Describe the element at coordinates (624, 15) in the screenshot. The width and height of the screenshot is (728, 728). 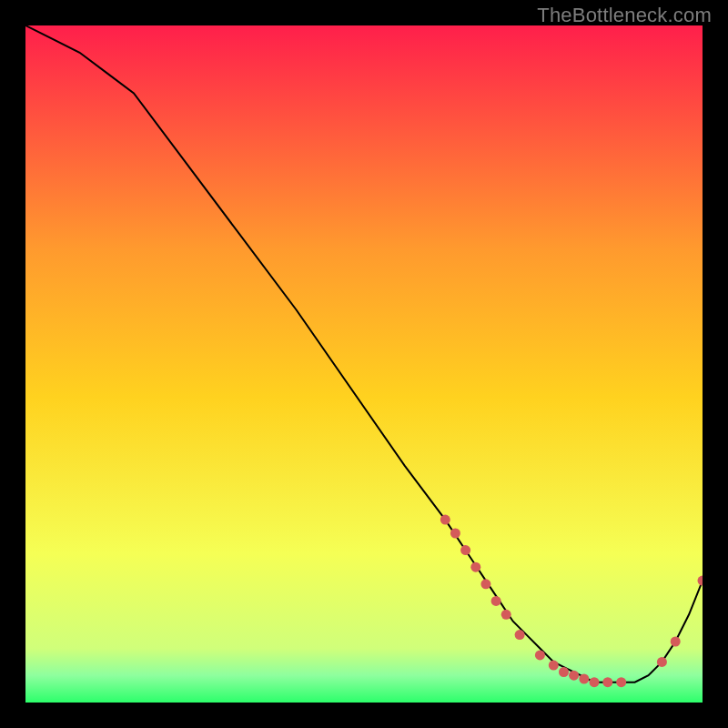
I see `watermark-label: TheBottleneck.com` at that location.